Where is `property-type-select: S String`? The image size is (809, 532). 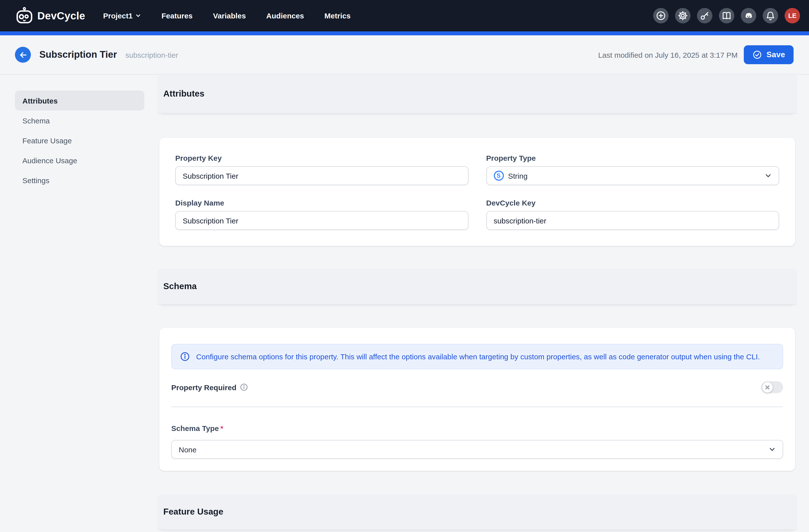 property-type-select: S String is located at coordinates (633, 176).